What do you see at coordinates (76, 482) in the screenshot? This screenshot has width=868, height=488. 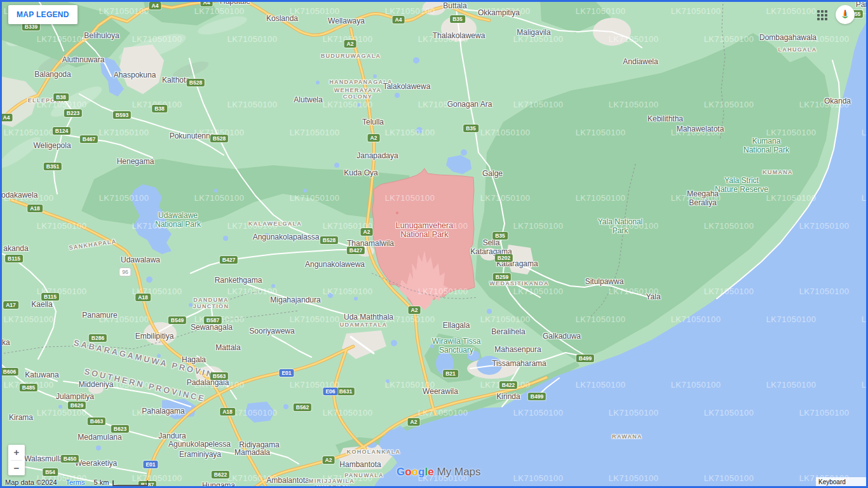 I see `terms-link: Terms` at bounding box center [76, 482].